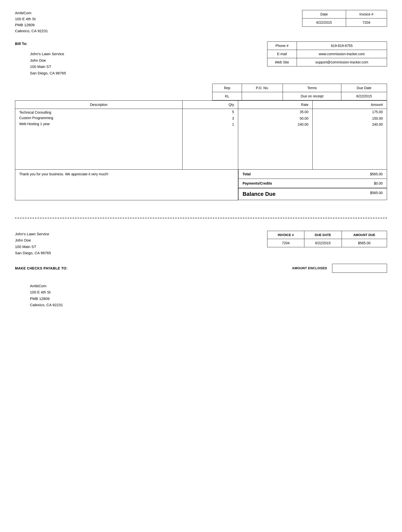 The height and width of the screenshot is (532, 402). Describe the element at coordinates (342, 46) in the screenshot. I see `phone-value: 619-819-6755` at that location.